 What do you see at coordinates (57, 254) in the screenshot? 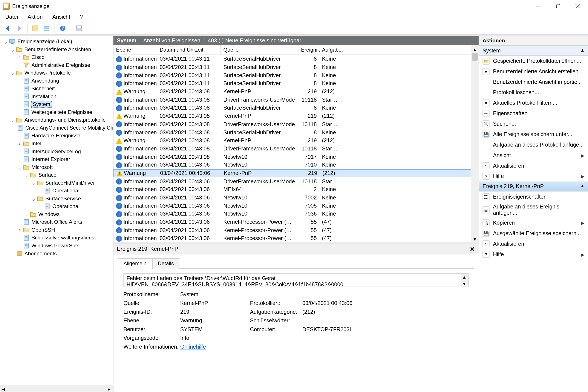
I see `tree-item: Abonnements` at bounding box center [57, 254].